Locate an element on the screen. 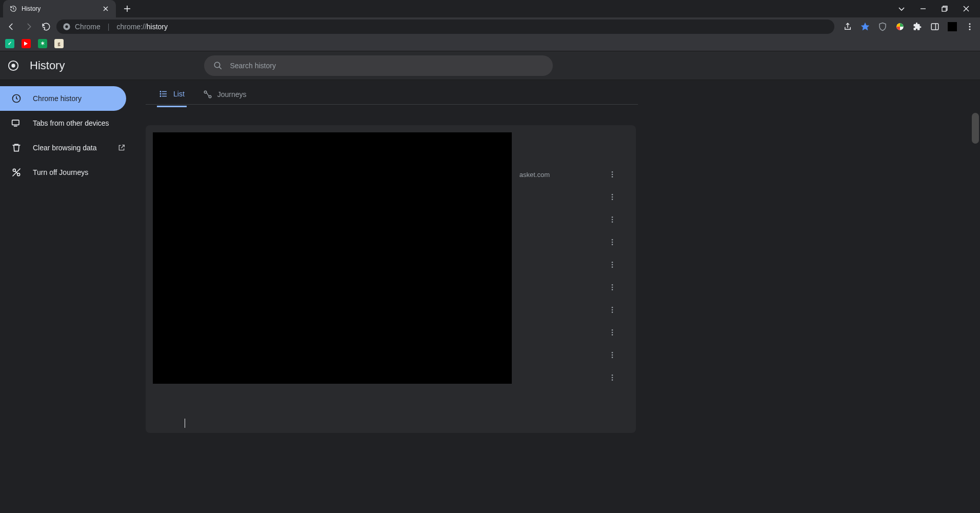 This screenshot has width=980, height=513. reload-button is located at coordinates (46, 27).